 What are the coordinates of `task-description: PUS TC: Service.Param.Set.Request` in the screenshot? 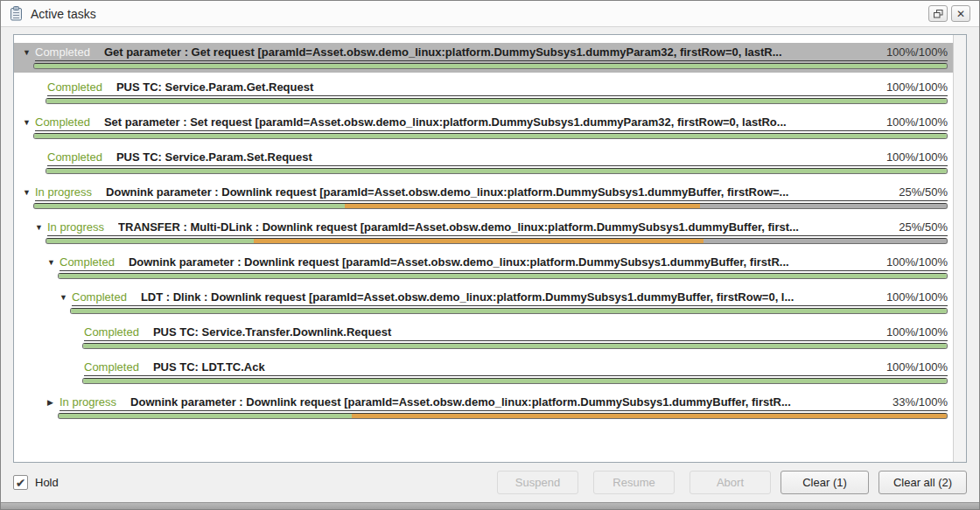 It's located at (496, 157).